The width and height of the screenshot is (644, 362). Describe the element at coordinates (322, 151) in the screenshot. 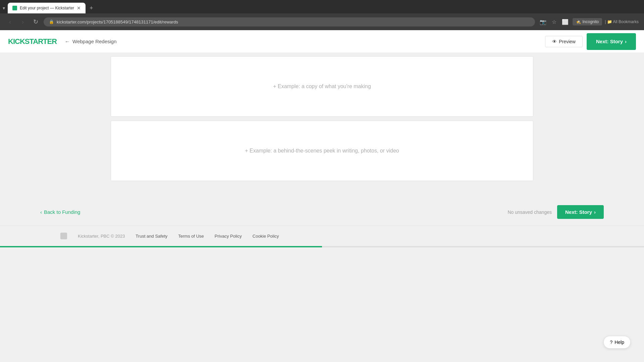

I see `reward-card-2-text: + Example: a behind-the-scenes peek in w…` at that location.